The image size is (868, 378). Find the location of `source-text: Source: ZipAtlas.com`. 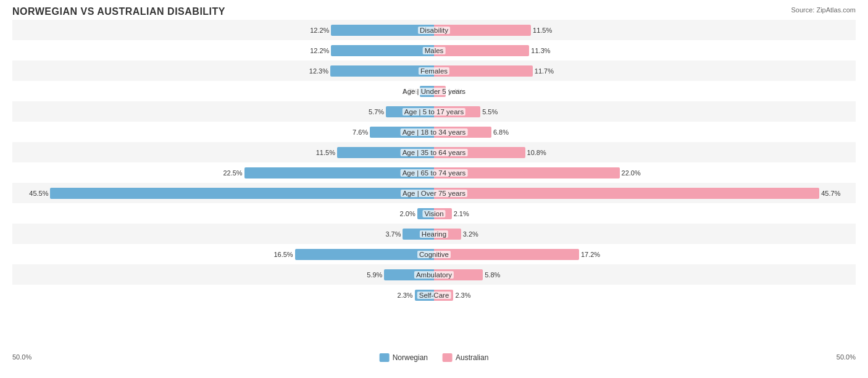

source-text: Source: ZipAtlas.com is located at coordinates (824, 10).